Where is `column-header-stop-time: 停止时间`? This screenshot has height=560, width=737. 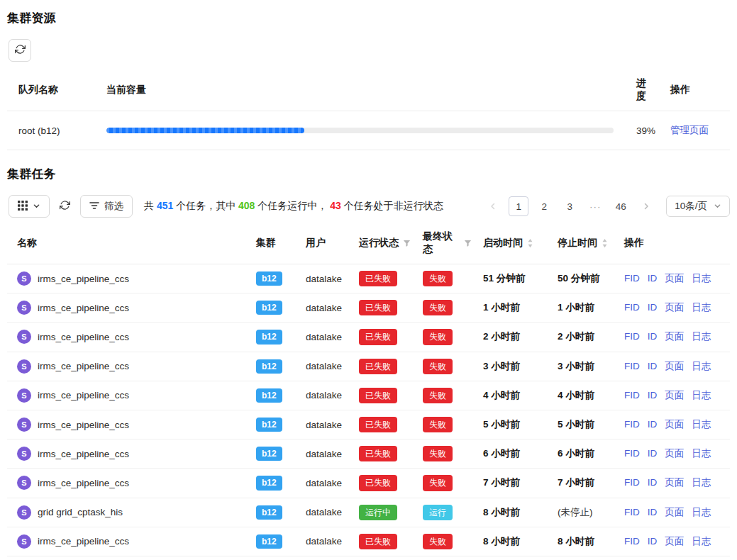 column-header-stop-time: 停止时间 is located at coordinates (585, 244).